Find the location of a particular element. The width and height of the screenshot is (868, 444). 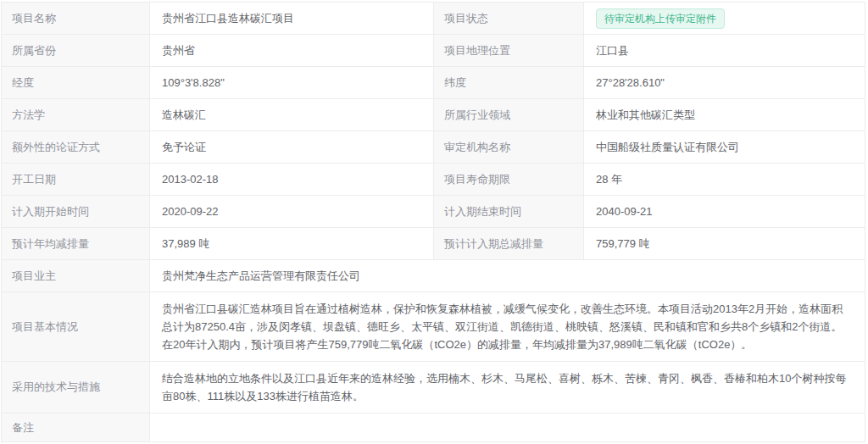

table-row-crediting-period: 计入期开始时间 2020-09-22 计入期结束时间 2040-09-21 is located at coordinates (433, 212).